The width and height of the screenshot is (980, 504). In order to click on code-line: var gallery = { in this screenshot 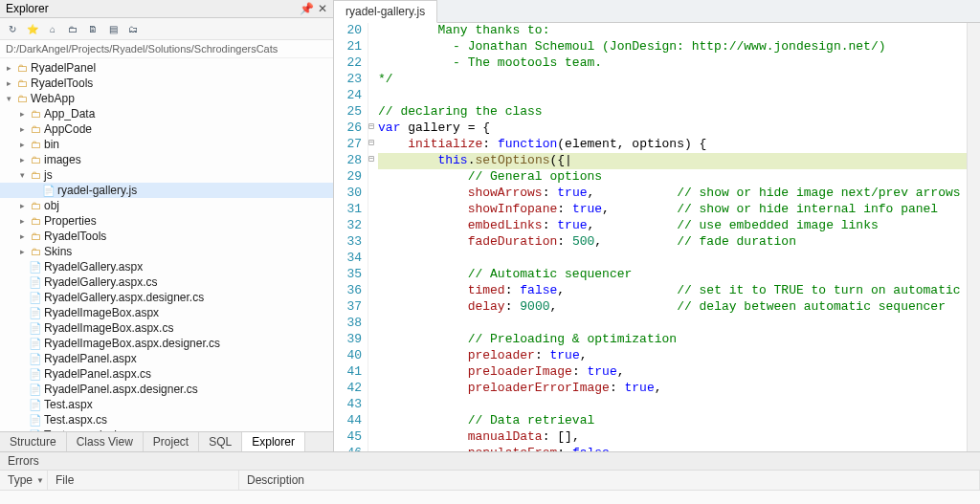, I will do `click(679, 128)`.